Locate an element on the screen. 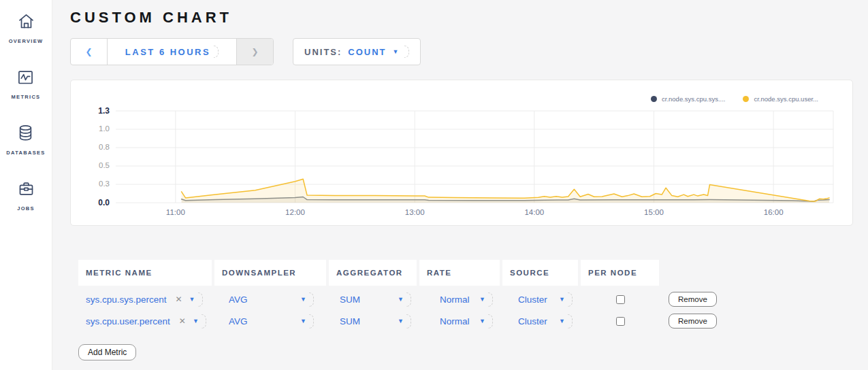  sidebar-item-label: JOBS is located at coordinates (26, 208).